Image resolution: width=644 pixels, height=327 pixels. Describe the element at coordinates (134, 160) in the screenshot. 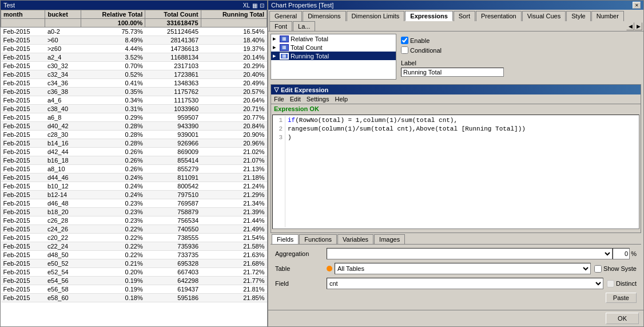

I see `table-row: Feb-2015b16_180.26%85541421.07%` at that location.